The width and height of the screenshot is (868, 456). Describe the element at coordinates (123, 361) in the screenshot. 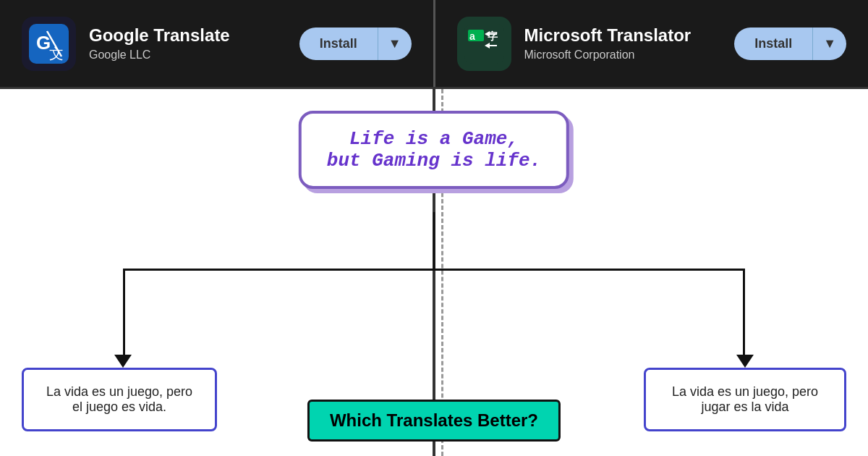

I see `arrow-left` at that location.